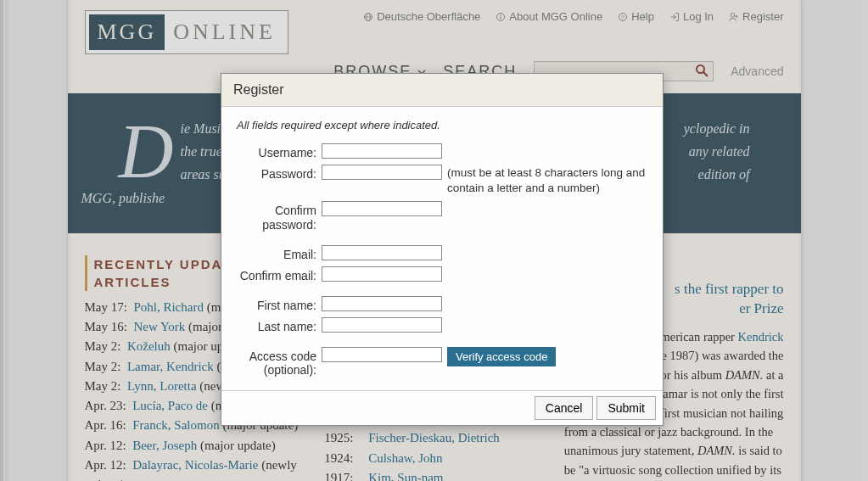 The image size is (868, 481). Describe the element at coordinates (442, 90) in the screenshot. I see `modal-title: Register` at that location.